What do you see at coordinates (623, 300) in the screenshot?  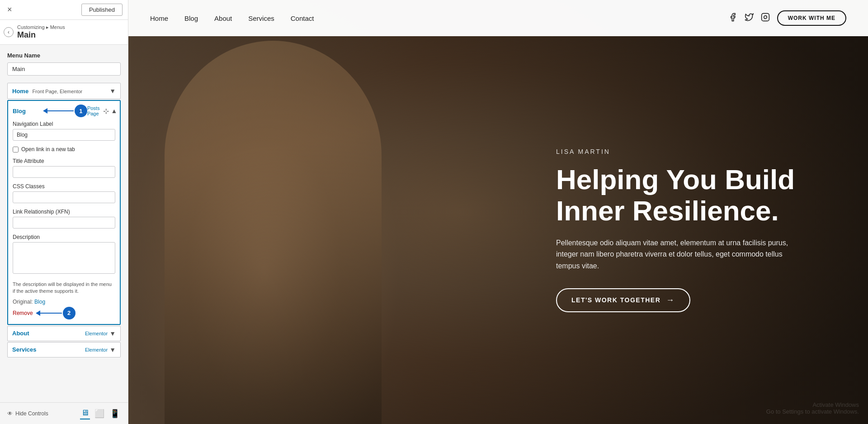 I see `hero-cta-button: LET'S WORK TOGETHER →` at bounding box center [623, 300].